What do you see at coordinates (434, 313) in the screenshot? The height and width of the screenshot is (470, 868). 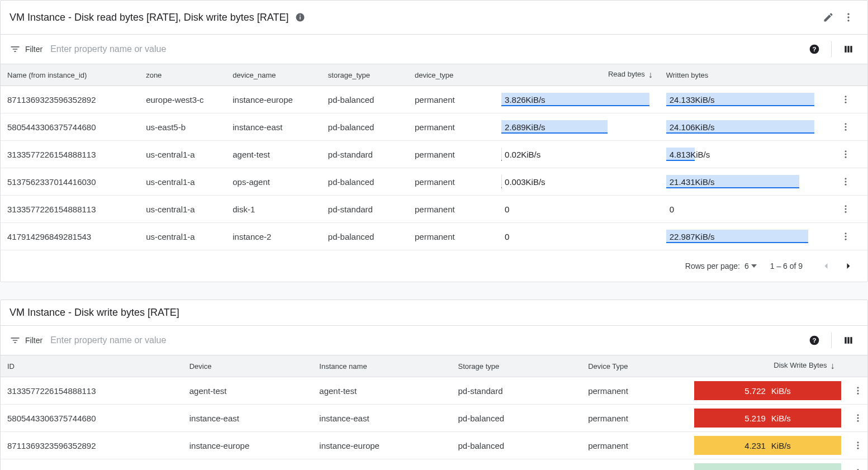 I see `panel-header: VM Instance - Disk write bytes [RATE]` at bounding box center [434, 313].